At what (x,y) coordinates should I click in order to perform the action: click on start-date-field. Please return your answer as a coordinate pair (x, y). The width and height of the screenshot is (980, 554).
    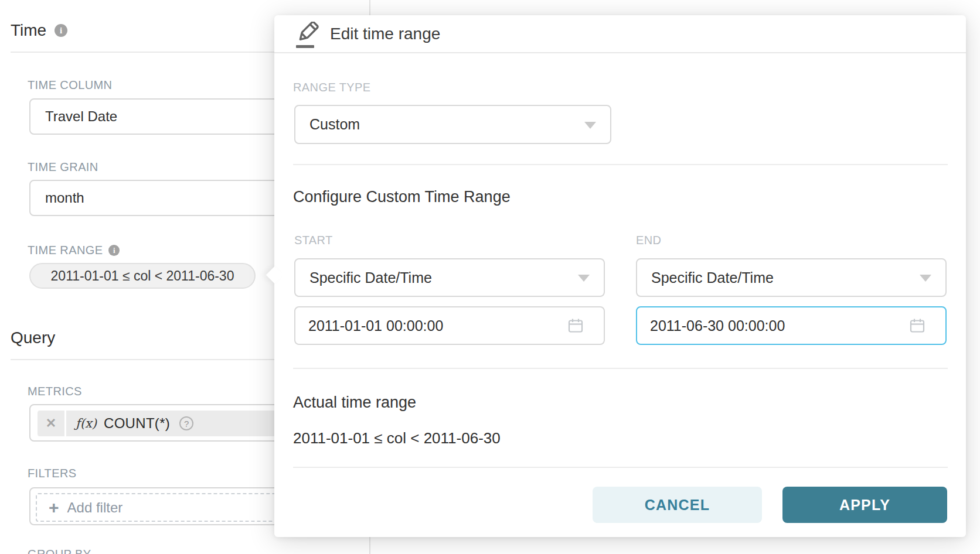
    Looking at the image, I should click on (450, 326).